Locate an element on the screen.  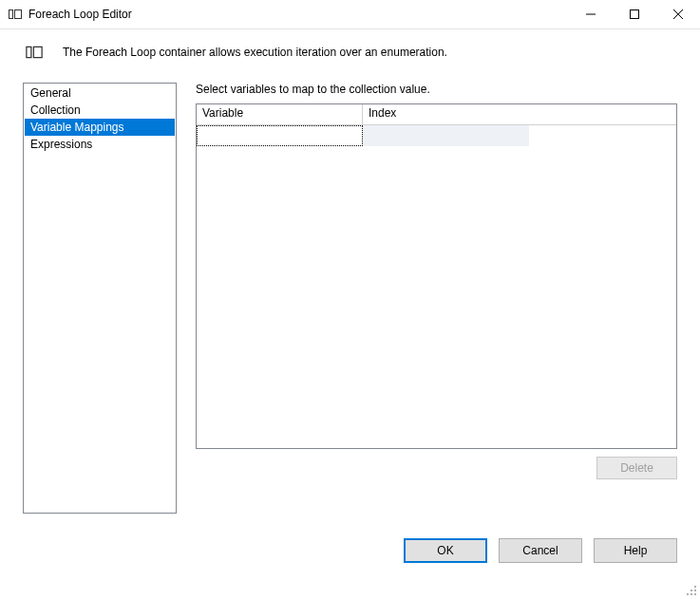
column-header-index: Index is located at coordinates (446, 114).